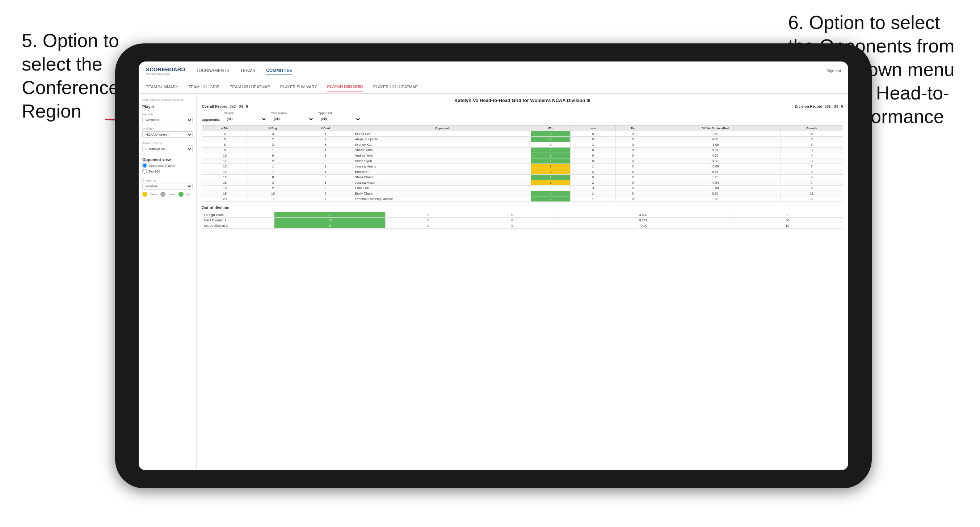 This screenshot has height=527, width=980. What do you see at coordinates (340, 119) in the screenshot?
I see `filter-opponent-select: (All)` at bounding box center [340, 119].